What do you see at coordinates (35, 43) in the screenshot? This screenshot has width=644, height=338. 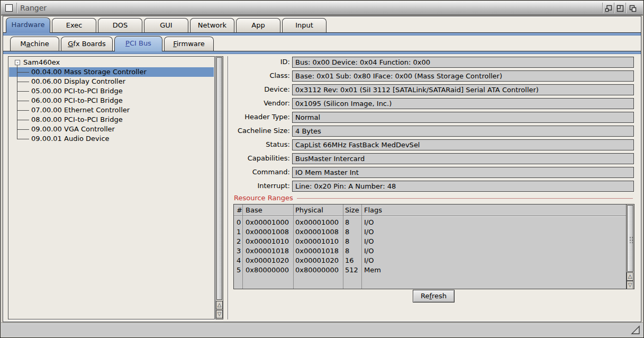 I see `subtab-machine: Machine` at bounding box center [35, 43].